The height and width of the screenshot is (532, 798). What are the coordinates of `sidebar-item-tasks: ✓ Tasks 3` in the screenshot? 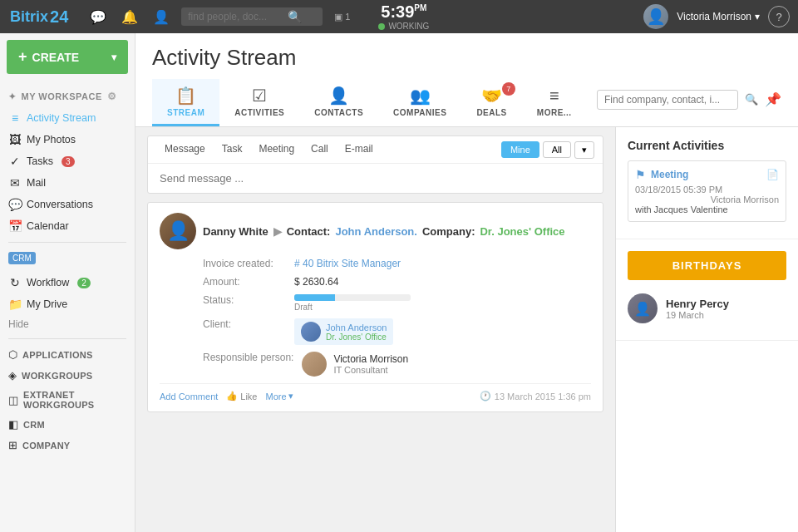 It's located at (67, 161).